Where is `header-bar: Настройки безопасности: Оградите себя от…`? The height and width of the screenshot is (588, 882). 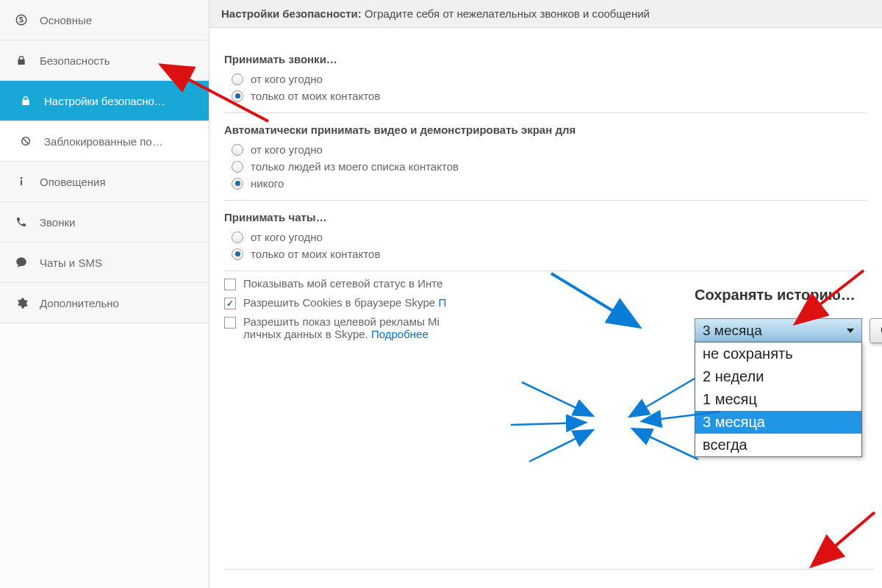
header-bar: Настройки безопасности: Оградите себя от… is located at coordinates (545, 14).